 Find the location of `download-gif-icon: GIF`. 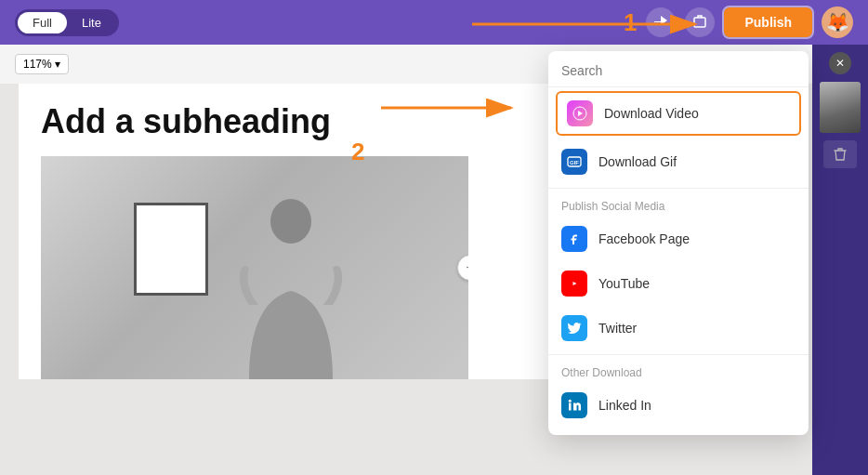

download-gif-icon: GIF is located at coordinates (574, 162).